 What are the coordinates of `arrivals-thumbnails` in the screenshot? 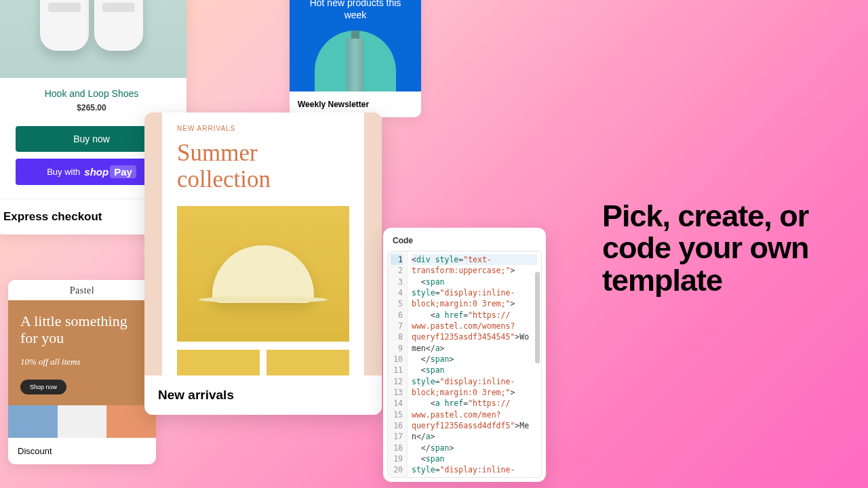 It's located at (263, 363).